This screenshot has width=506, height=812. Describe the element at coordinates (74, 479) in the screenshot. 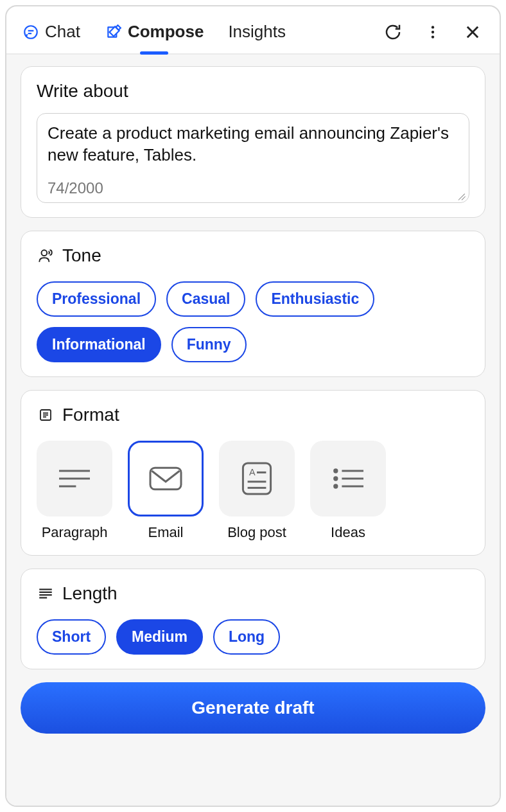

I see `paragraph-icon` at that location.